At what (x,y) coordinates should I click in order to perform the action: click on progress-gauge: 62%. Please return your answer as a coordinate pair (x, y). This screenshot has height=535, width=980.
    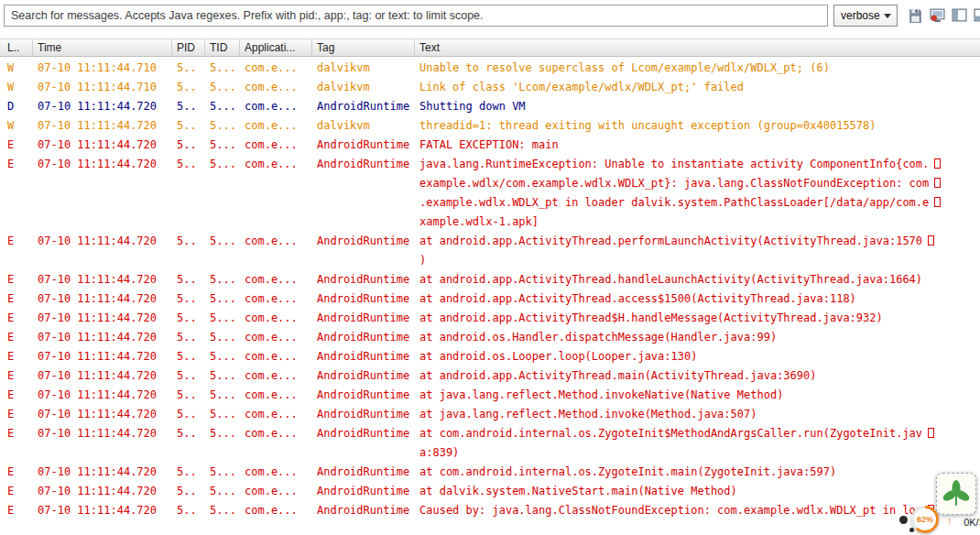
    Looking at the image, I should click on (925, 519).